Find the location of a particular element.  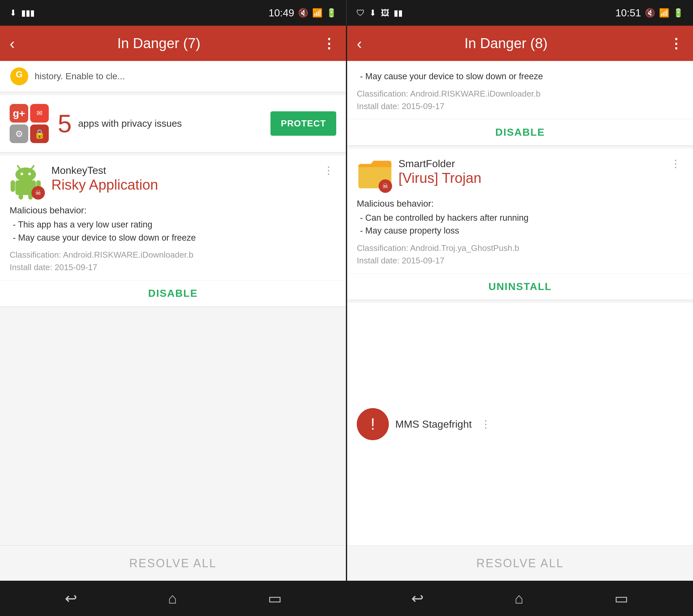

left-app-name: MonkeyTest is located at coordinates (183, 170).